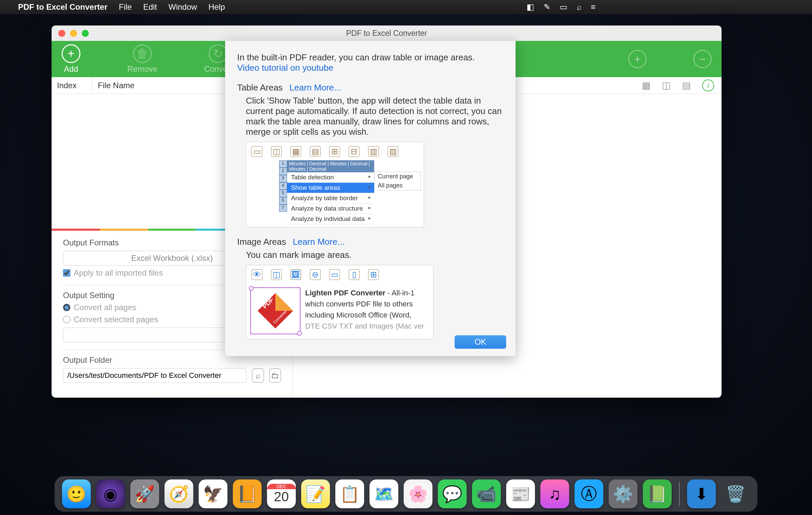  Describe the element at coordinates (370, 115) in the screenshot. I see `table-areas-body: Click 'Show Table' button, the app will …` at that location.